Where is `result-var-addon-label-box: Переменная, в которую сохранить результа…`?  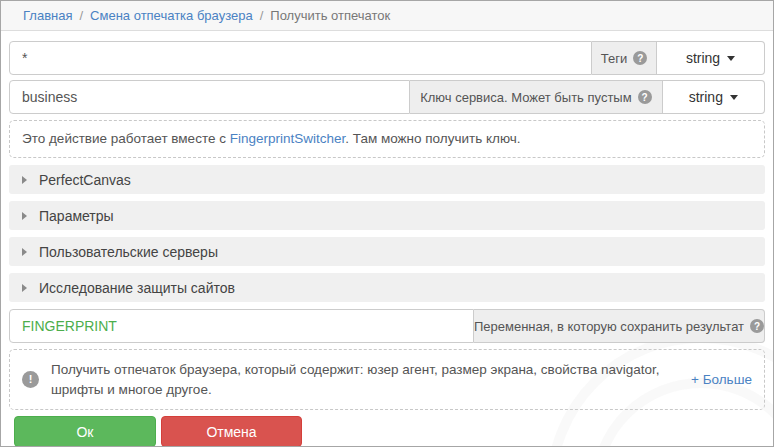
result-var-addon-label-box: Переменная, в которую сохранить результа… is located at coordinates (620, 326).